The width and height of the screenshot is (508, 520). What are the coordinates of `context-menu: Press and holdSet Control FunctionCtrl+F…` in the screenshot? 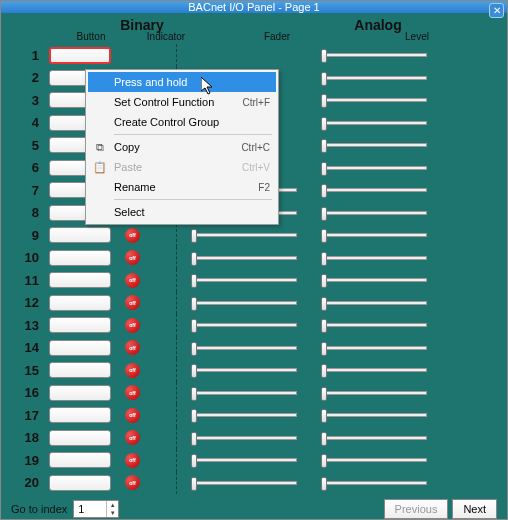 It's located at (182, 147).